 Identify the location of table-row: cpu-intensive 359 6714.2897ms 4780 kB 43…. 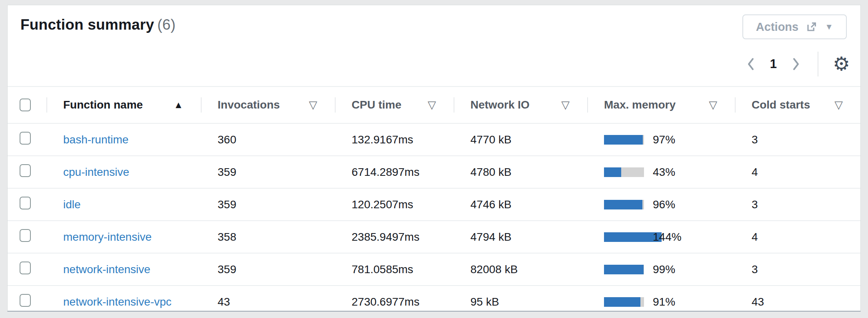
(434, 171).